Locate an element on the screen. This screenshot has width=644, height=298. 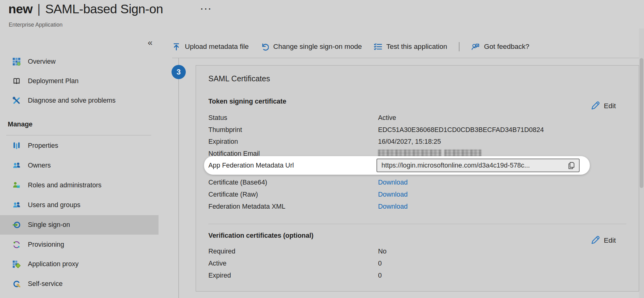
row-label: Thumbprint is located at coordinates (293, 130).